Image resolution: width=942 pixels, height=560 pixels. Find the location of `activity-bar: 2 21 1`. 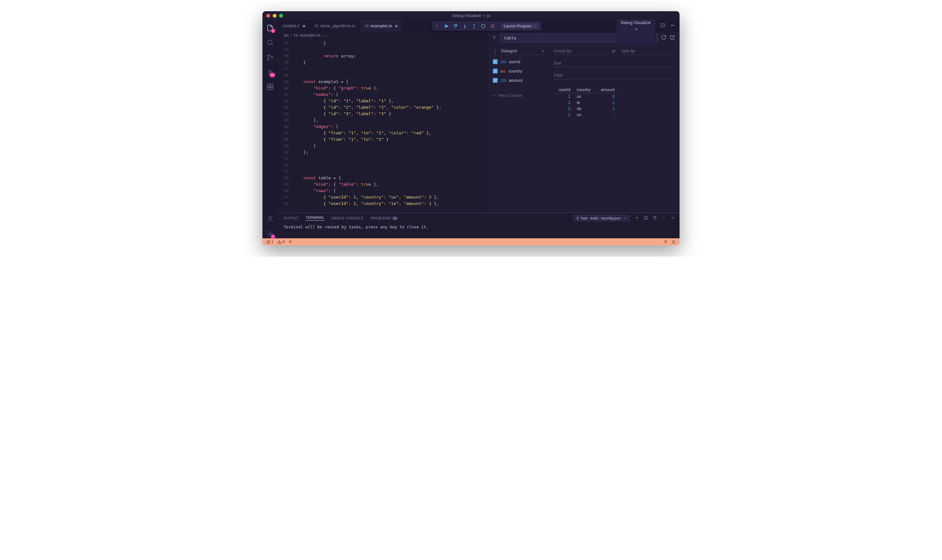

activity-bar: 2 21 1 is located at coordinates (270, 129).